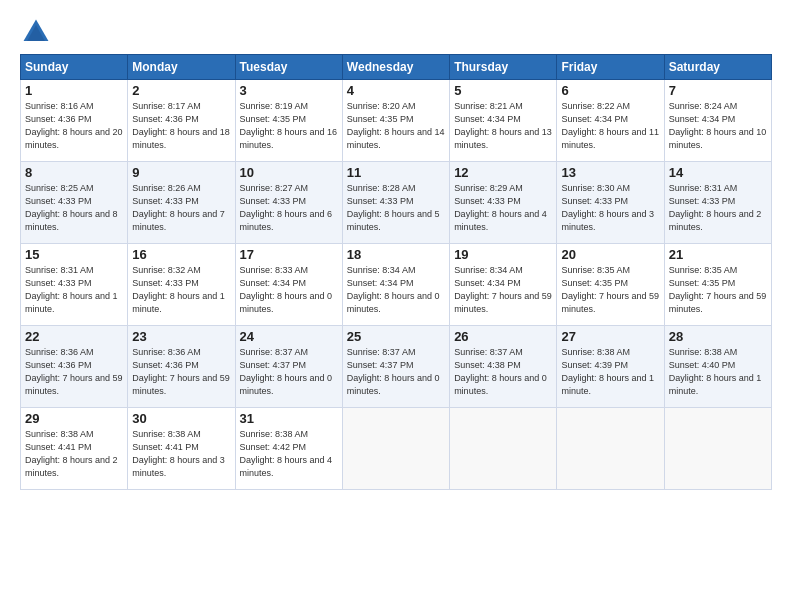  What do you see at coordinates (396, 449) in the screenshot?
I see `calendar-week-5: 29 Sunrise: 8:38 AMSunset: 4:41 PMDaylig…` at bounding box center [396, 449].